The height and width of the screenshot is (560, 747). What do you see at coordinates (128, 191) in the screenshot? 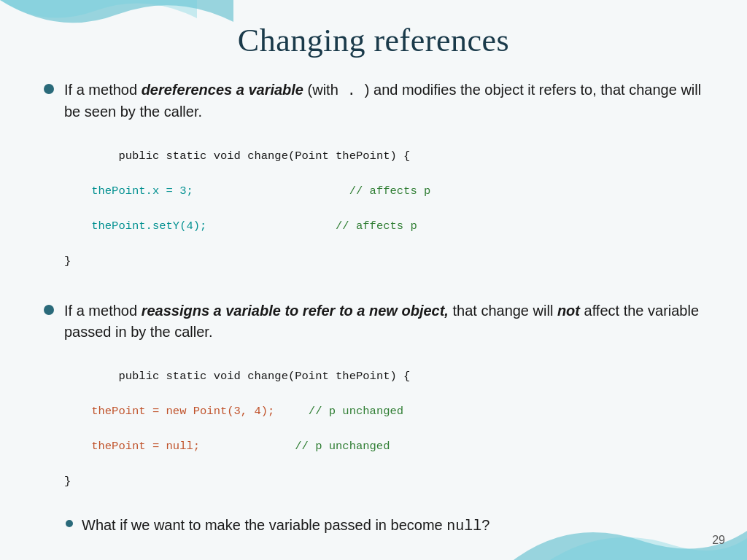
I see `code1-line2-teal: thePoint.x = 3;` at bounding box center [128, 191].